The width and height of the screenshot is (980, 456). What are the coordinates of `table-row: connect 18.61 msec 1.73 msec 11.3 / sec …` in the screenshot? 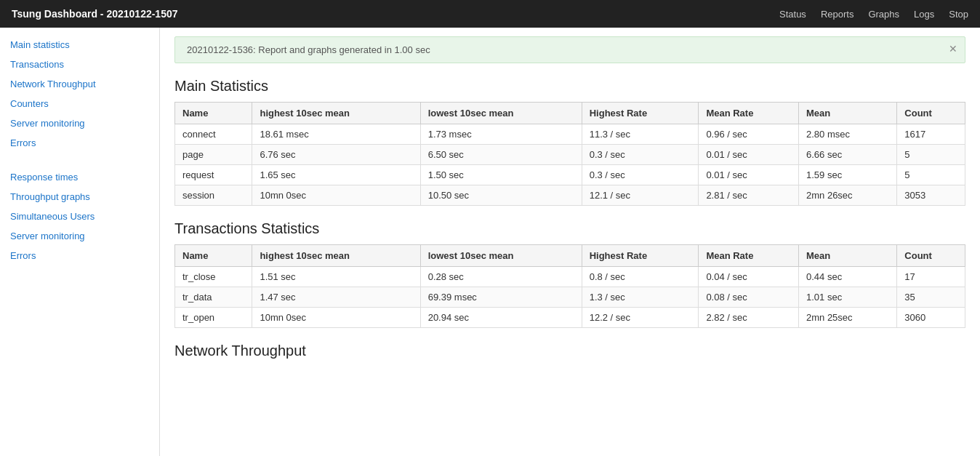 It's located at (570, 135).